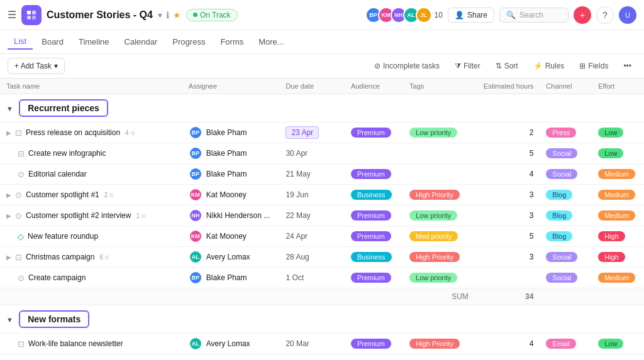 The height and width of the screenshot is (360, 644). I want to click on tags-cell, so click(439, 153).